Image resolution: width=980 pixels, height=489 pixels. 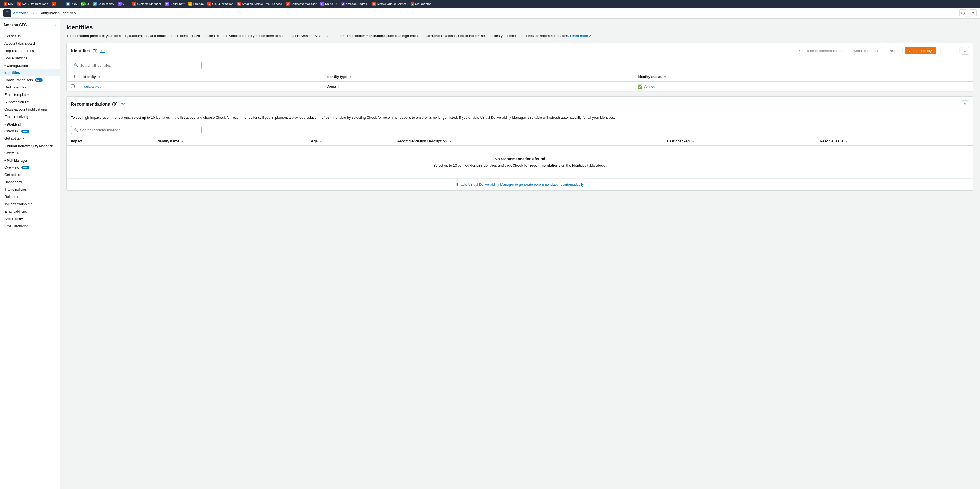 I want to click on check-recommendations-button: Check for recommendations, so click(x=821, y=51).